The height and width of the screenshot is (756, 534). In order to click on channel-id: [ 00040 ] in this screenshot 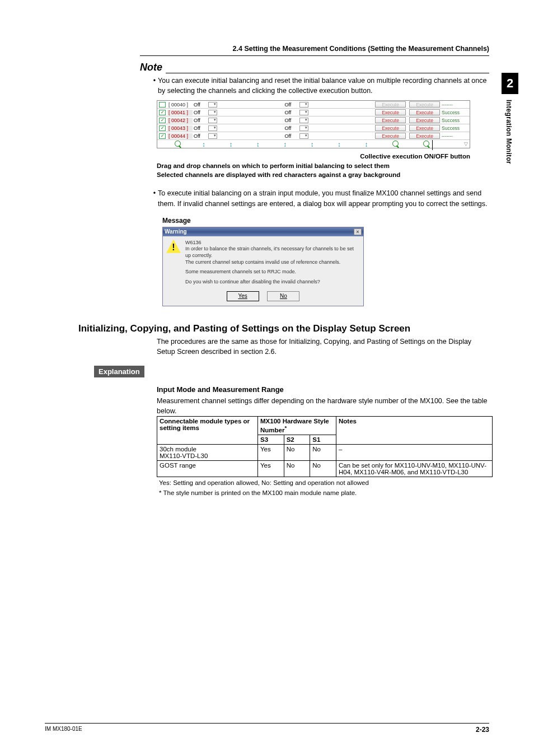, I will do `click(180, 105)`.